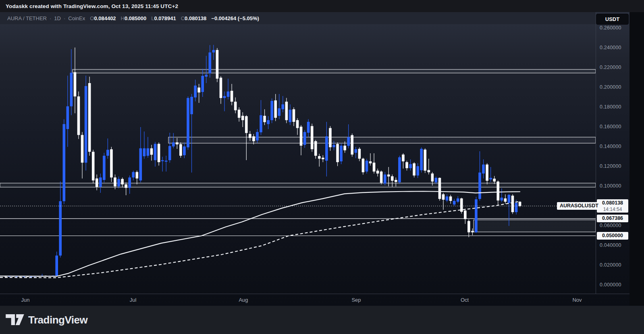 This screenshot has width=644, height=334. What do you see at coordinates (135, 19) in the screenshot?
I see `high-value: 0.085000` at bounding box center [135, 19].